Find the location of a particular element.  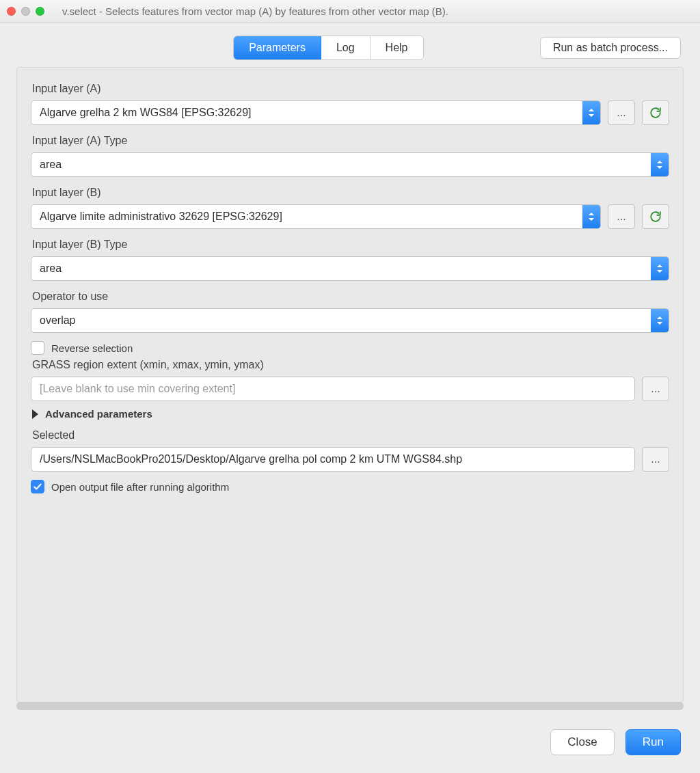

scrollbar-thumb is located at coordinates (350, 706).